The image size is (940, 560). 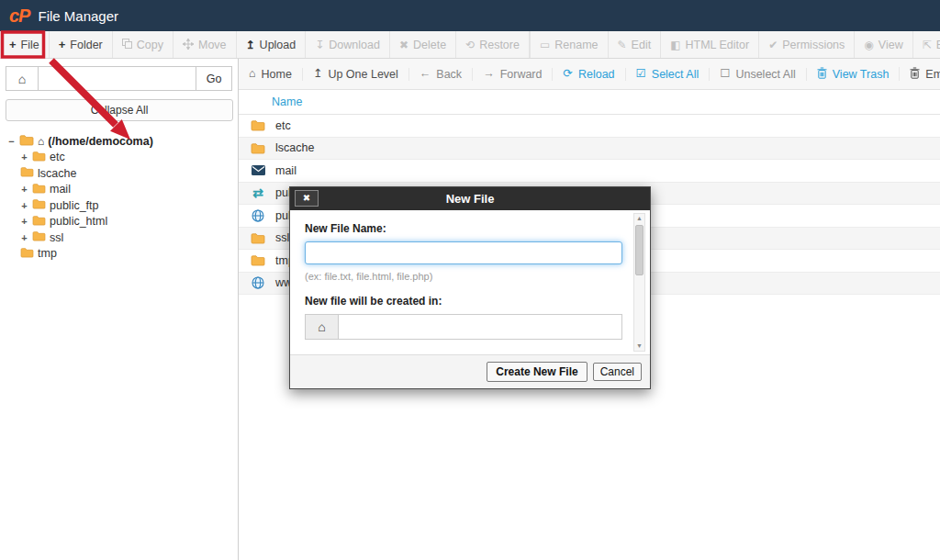 What do you see at coordinates (118, 79) in the screenshot?
I see `path-input` at bounding box center [118, 79].